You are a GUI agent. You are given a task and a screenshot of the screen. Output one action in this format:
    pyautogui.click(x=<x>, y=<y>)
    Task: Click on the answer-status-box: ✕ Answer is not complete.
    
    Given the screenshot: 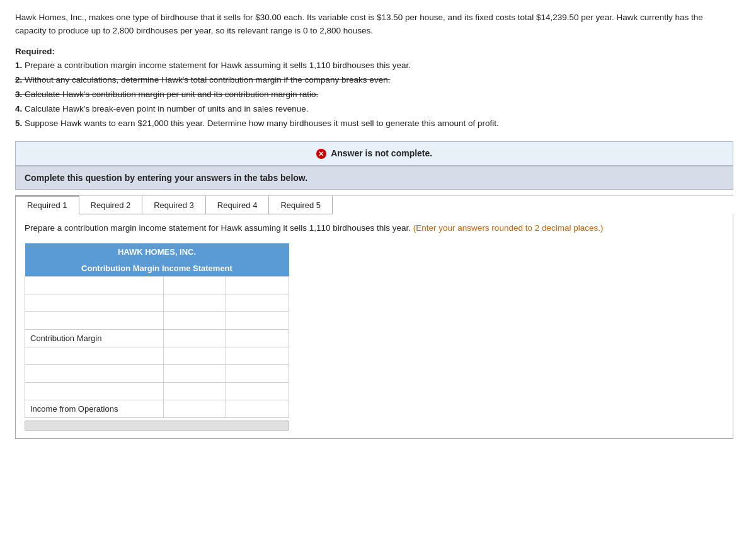 What is the action you would take?
    pyautogui.click(x=374, y=154)
    